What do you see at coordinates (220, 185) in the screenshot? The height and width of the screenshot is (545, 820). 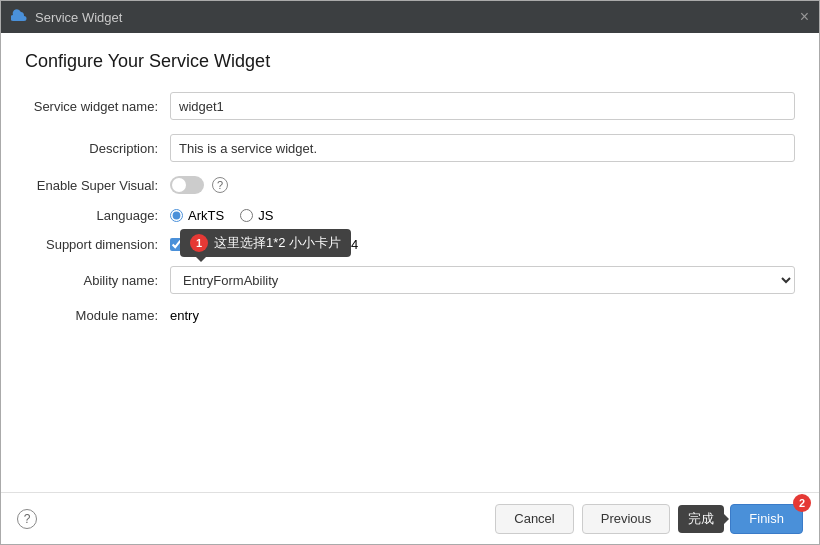 I see `super-visual-help-icon: ?` at bounding box center [220, 185].